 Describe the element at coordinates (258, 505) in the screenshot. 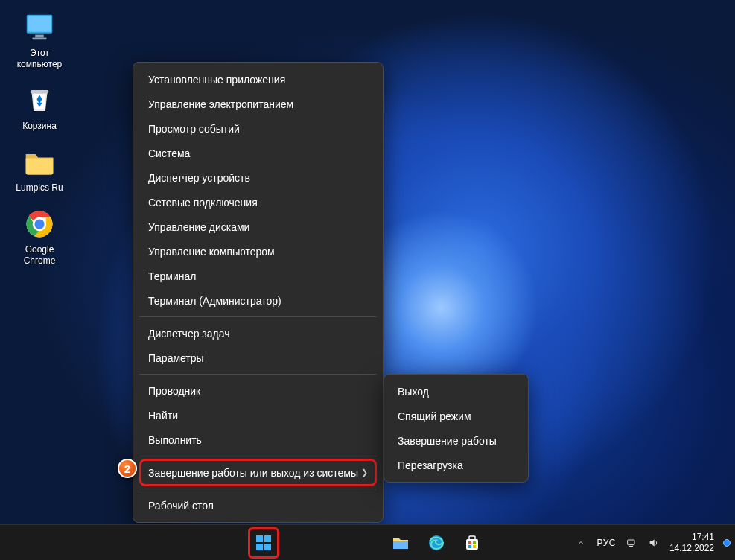

I see `menu-desktop: Рабочий стол` at that location.